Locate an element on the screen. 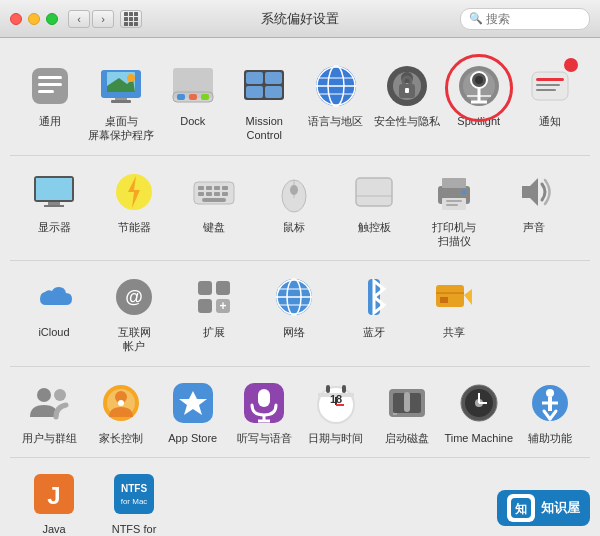 This screenshot has height=536, width=600. search-icon: 🔍 is located at coordinates (476, 18).